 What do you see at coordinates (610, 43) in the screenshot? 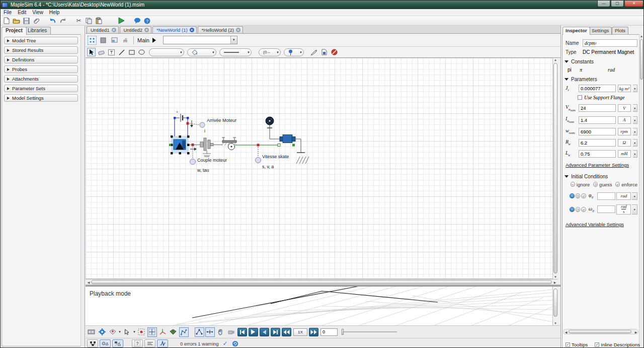
I see `name-field: dcpm1` at bounding box center [610, 43].